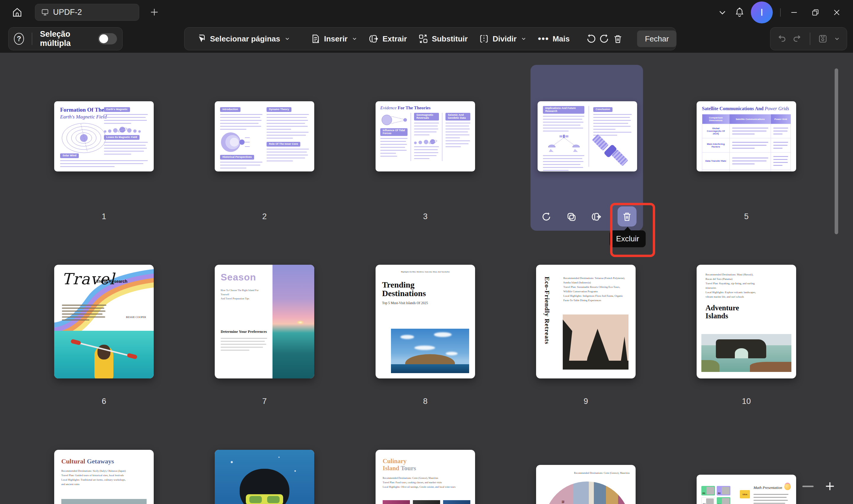 The width and height of the screenshot is (853, 504). Describe the element at coordinates (264, 477) in the screenshot. I see `underwater-photo` at that location.